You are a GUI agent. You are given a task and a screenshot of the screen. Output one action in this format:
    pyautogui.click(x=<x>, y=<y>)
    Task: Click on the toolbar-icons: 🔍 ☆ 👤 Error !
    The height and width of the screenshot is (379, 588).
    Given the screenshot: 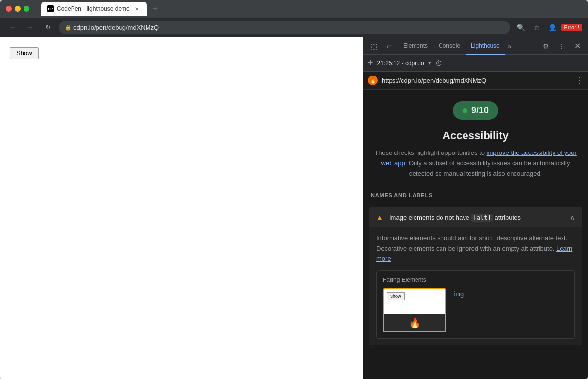 What is the action you would take?
    pyautogui.click(x=548, y=27)
    